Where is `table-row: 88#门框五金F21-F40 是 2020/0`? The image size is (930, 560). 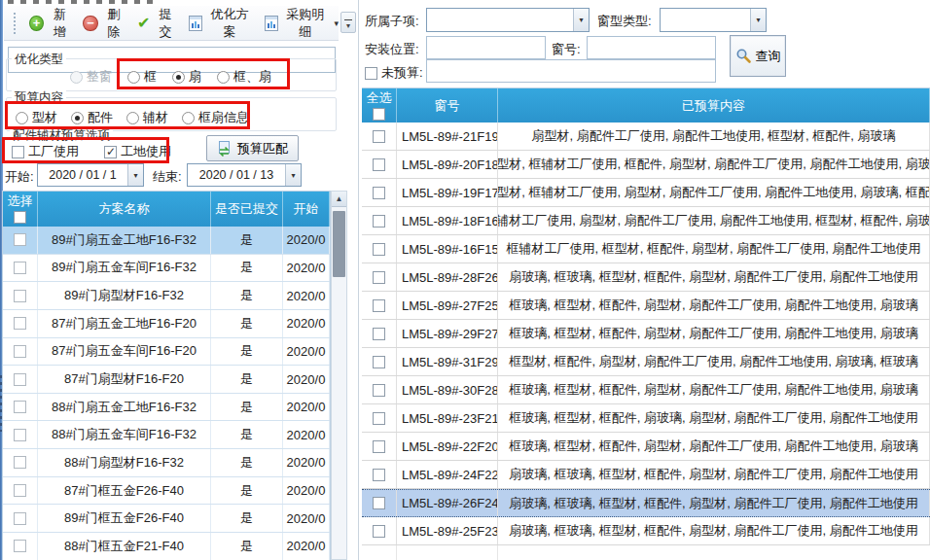 table-row: 88#门框五金F21-F40 是 2020/0 is located at coordinates (166, 546).